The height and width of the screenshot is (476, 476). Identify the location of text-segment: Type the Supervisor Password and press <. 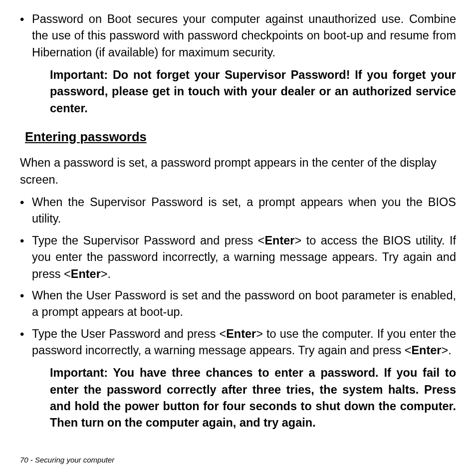
(148, 240).